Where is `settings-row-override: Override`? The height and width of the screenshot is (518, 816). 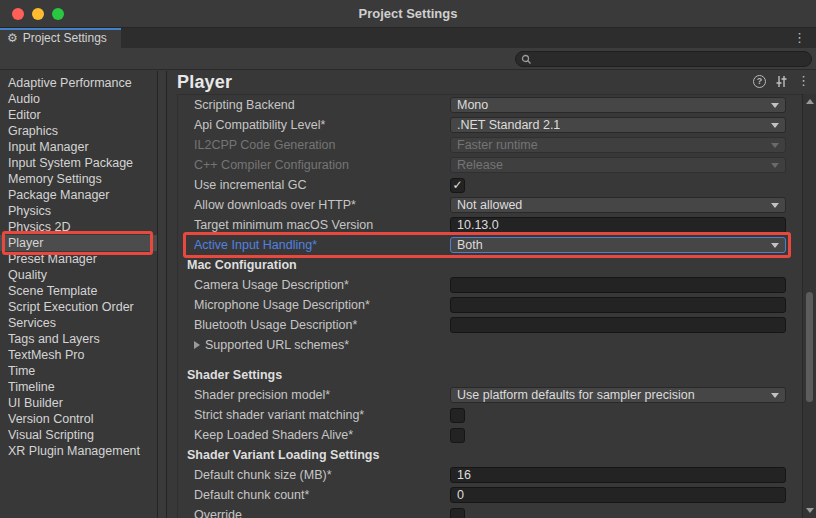 settings-row-override: Override is located at coordinates (490, 512).